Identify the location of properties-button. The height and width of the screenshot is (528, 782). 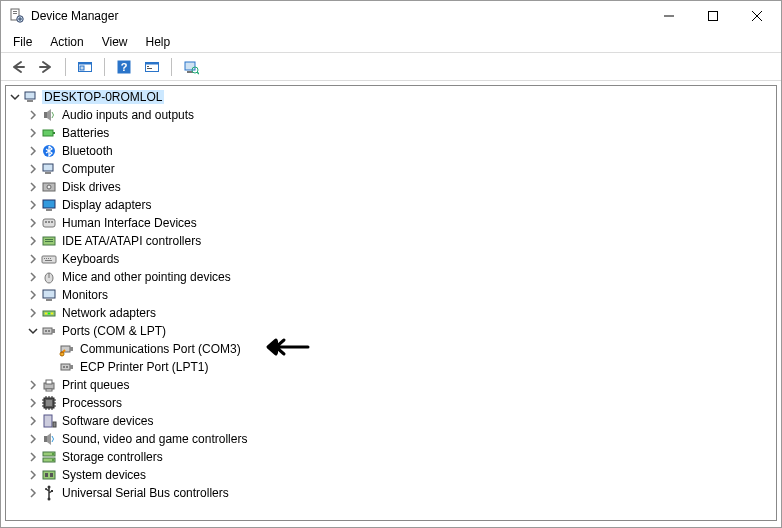
(152, 67).